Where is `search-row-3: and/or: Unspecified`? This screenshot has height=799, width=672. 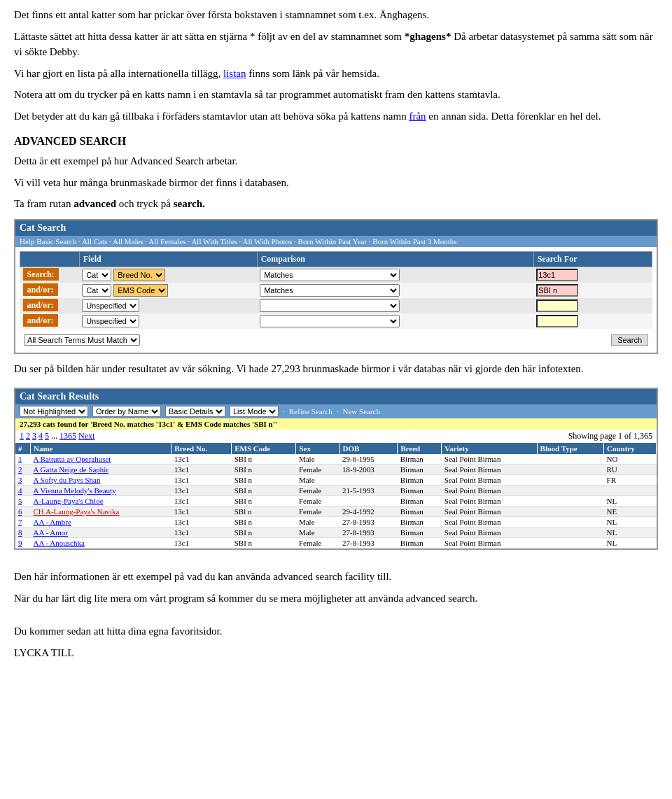 search-row-3: and/or: Unspecified is located at coordinates (336, 306).